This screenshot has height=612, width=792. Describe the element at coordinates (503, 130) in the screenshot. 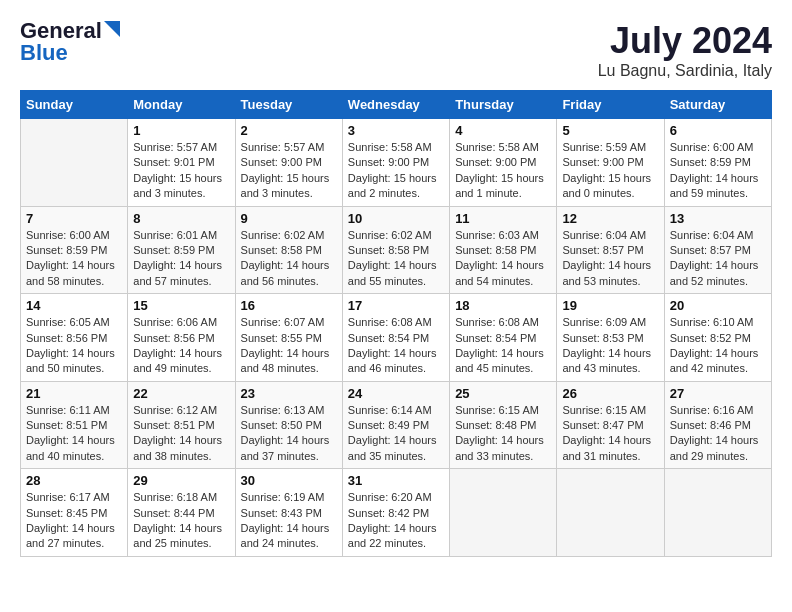

I see `day-number: 4` at that location.